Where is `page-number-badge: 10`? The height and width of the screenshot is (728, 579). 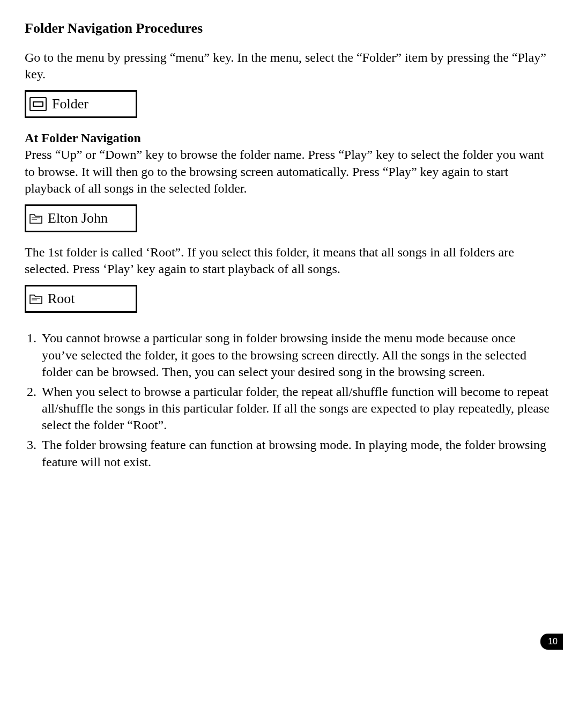 page-number-badge: 10 is located at coordinates (552, 642).